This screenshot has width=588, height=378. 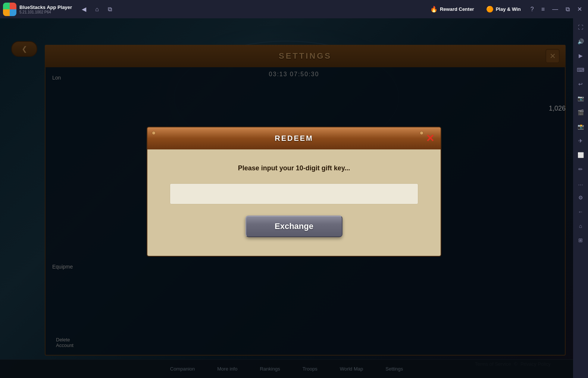 What do you see at coordinates (581, 112) in the screenshot?
I see `record-icon: 🎬` at bounding box center [581, 112].